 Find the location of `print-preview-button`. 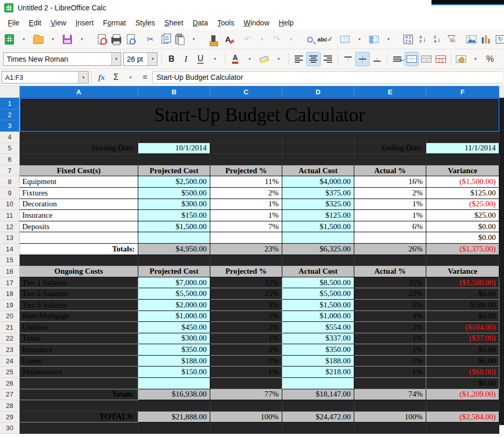

print-preview-button is located at coordinates (131, 39).